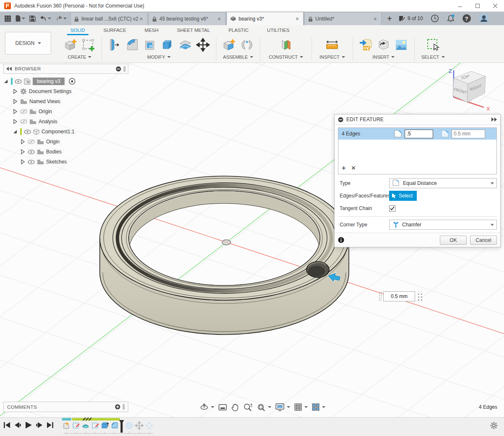 This screenshot has height=436, width=504. What do you see at coordinates (495, 6) in the screenshot?
I see `close-button` at bounding box center [495, 6].